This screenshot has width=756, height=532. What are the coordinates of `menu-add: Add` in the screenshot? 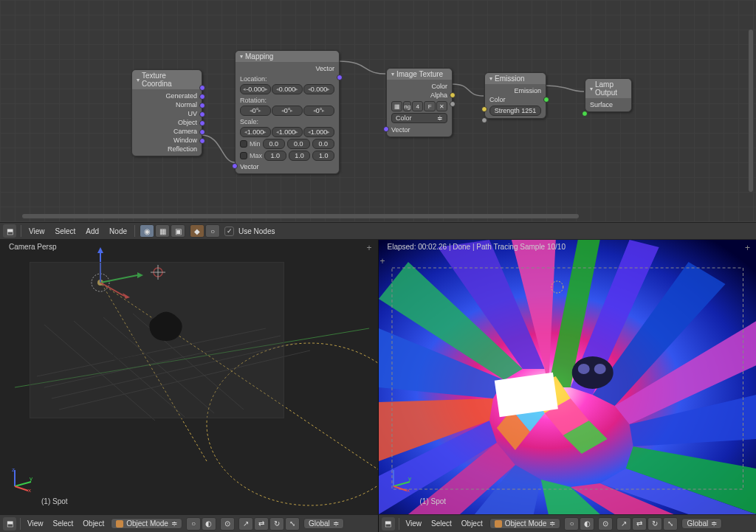 It's located at (92, 232).